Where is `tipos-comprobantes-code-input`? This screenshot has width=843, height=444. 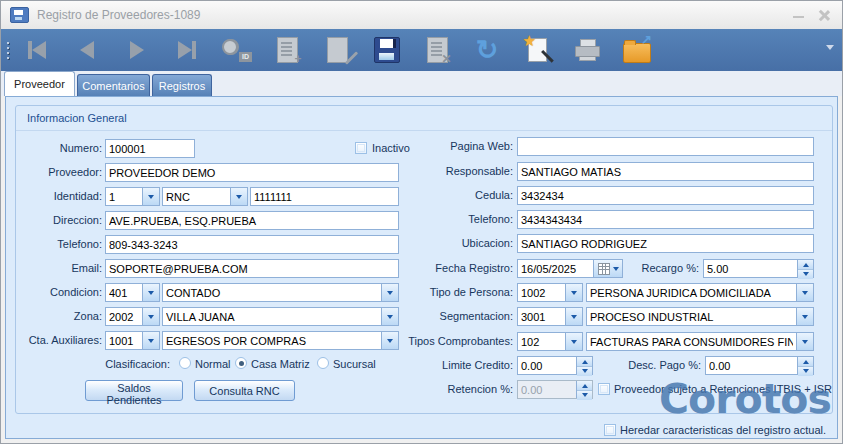
tipos-comprobantes-code-input is located at coordinates (542, 342).